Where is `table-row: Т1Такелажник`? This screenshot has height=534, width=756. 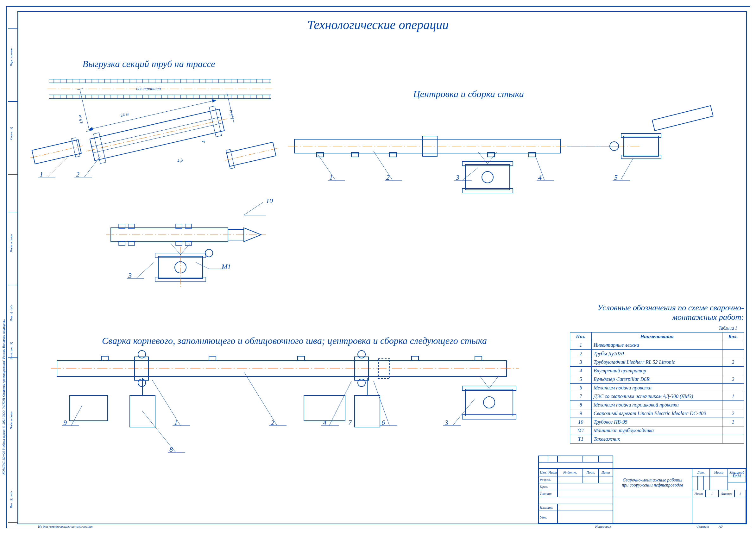
table-row: Т1Такелажник is located at coordinates (657, 439).